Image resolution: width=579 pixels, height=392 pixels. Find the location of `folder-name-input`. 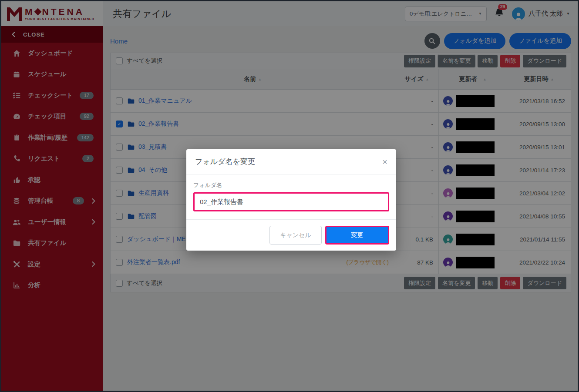

folder-name-input is located at coordinates (291, 202).